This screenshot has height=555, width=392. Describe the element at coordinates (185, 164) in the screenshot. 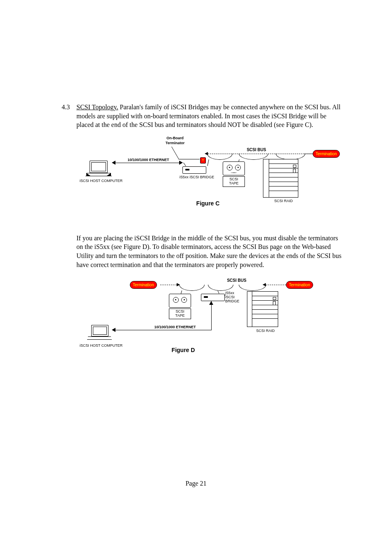

I see `connector-line` at that location.